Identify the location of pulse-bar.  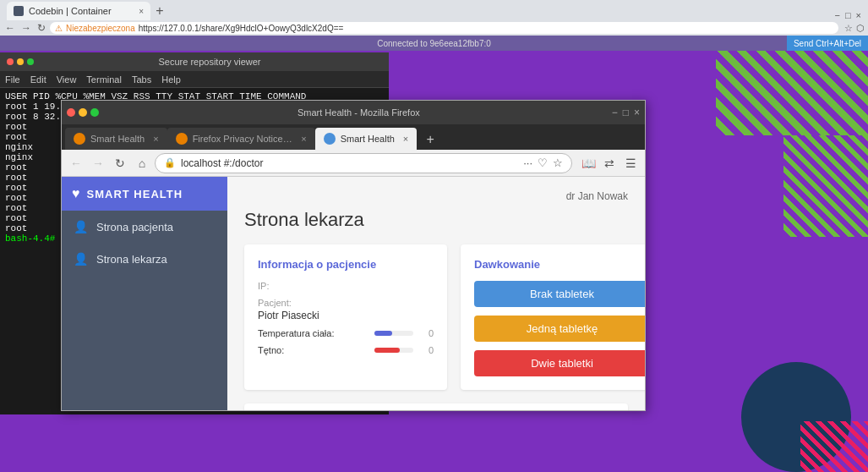
(387, 350).